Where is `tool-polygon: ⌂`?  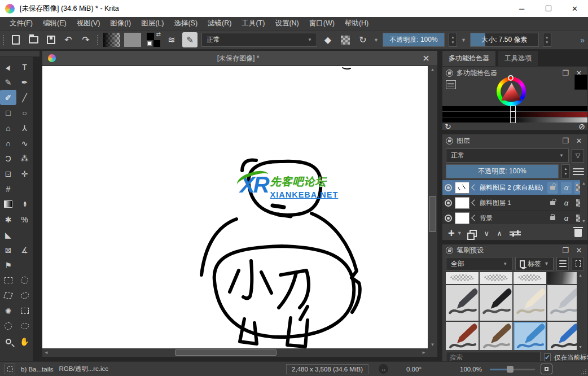 tool-polygon: ⌂ is located at coordinates (8, 128).